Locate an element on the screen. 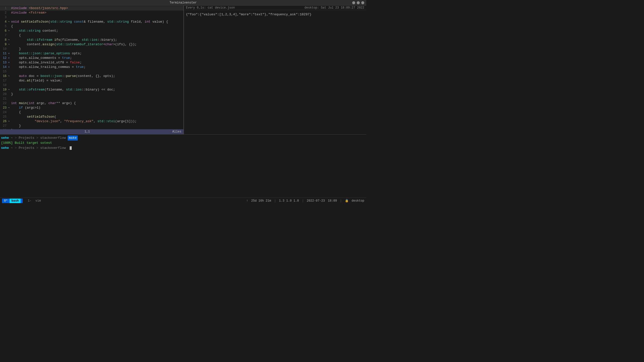  code-line-13: 13+ opts.allow_invalid_utf8 = false; is located at coordinates (92, 63).